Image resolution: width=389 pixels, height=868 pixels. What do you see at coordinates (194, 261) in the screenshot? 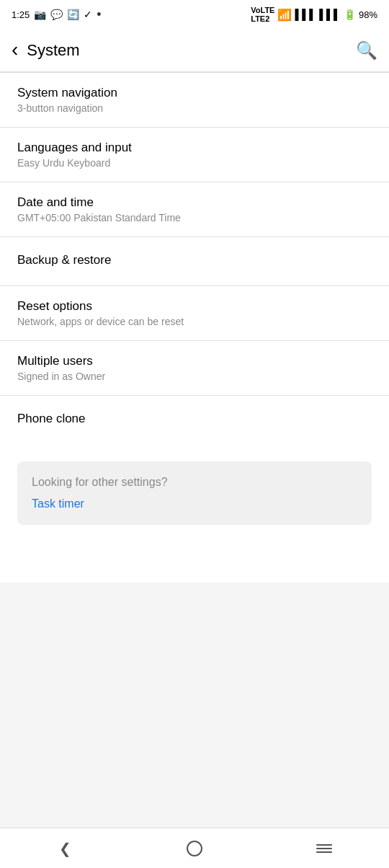
I see `setting-item-backup-restore: Backup & restore` at bounding box center [194, 261].